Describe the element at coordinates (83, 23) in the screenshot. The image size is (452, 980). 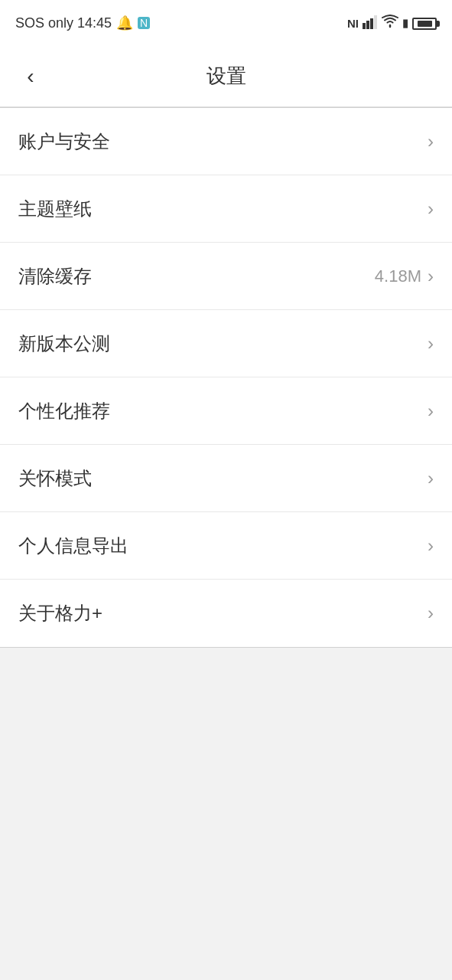
I see `status-left: SOS only 14:45 🔔 N` at that location.